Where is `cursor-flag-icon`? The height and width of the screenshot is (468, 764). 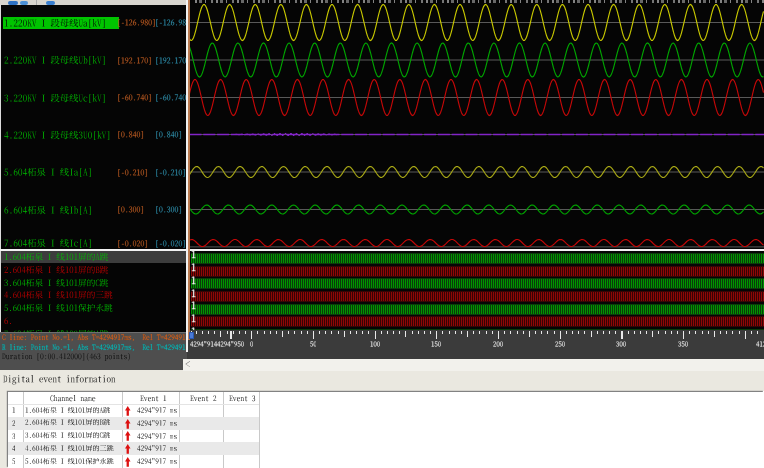 cursor-flag-icon is located at coordinates (192, 336).